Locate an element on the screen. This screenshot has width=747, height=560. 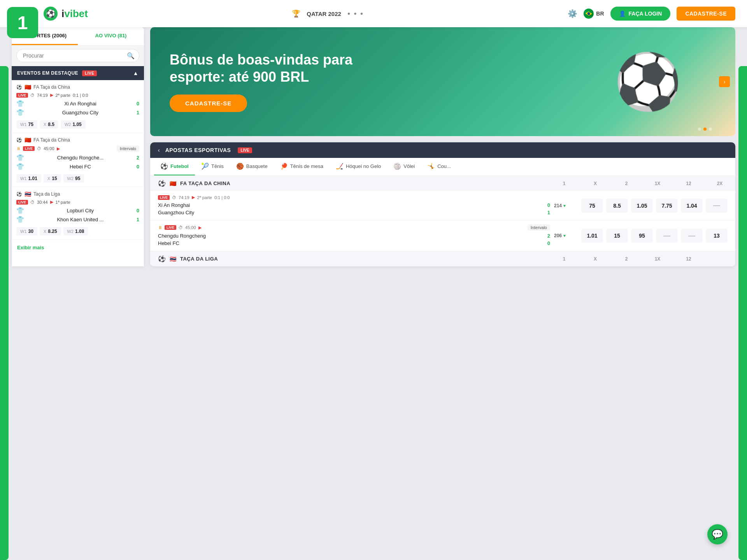
odds-w2-1: W2 1.05 is located at coordinates (73, 124).